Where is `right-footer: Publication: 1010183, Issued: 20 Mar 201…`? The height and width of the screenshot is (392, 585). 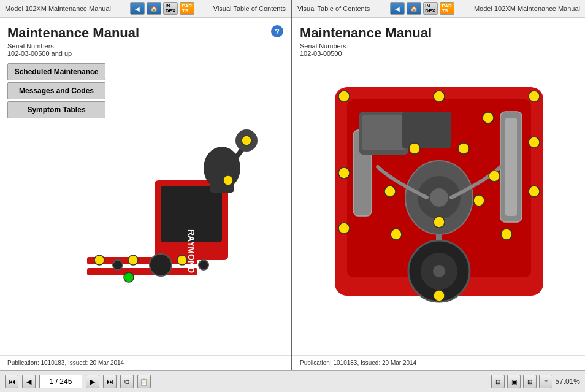
right-footer: Publication: 1010183, Issued: 20 Mar 201… is located at coordinates (439, 363).